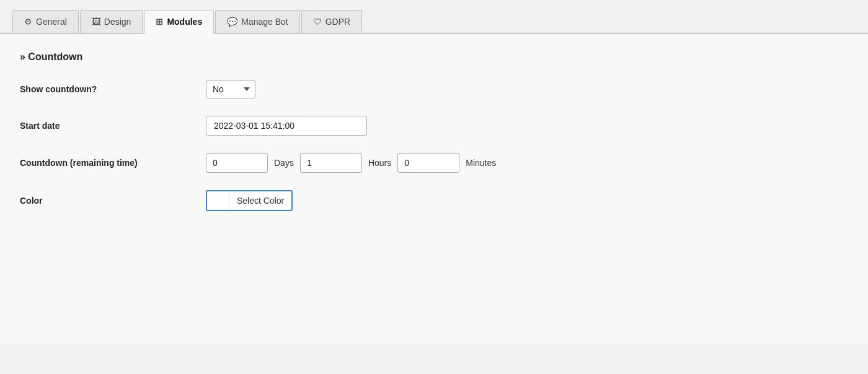 The width and height of the screenshot is (868, 374). I want to click on show-countdown-row: Show countdown? No Yes, so click(434, 89).